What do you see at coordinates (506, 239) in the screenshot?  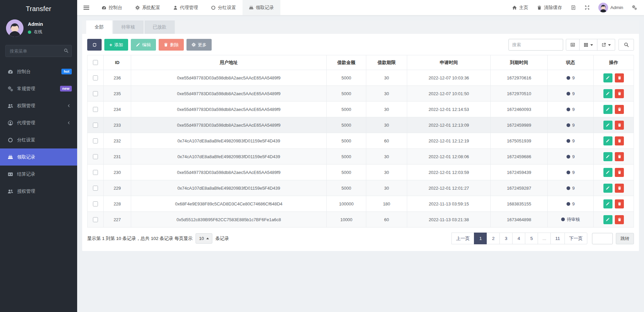 I see `page-button: 3` at bounding box center [506, 239].